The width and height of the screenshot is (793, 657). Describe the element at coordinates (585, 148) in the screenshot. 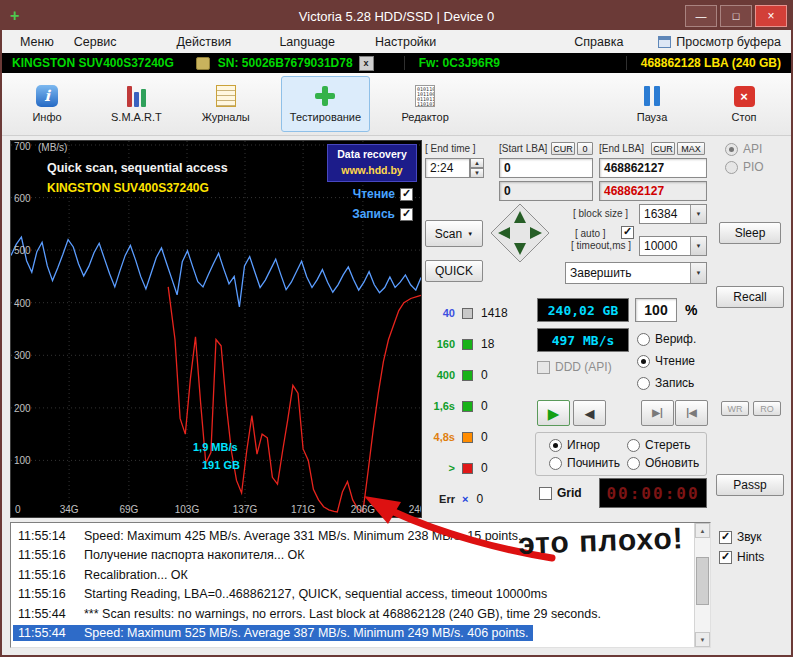

I see `start-lba-zero-button: 0` at that location.